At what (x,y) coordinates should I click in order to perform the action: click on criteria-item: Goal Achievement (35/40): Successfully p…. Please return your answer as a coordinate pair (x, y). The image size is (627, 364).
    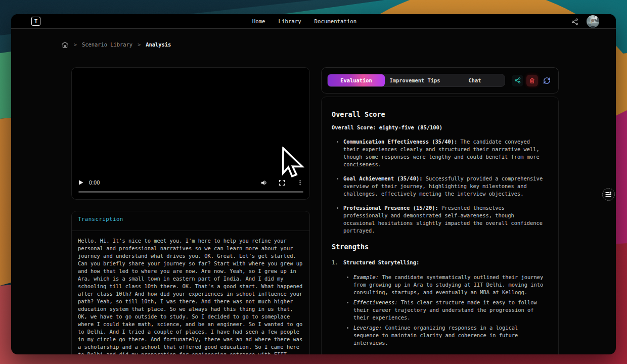
    Looking at the image, I should click on (438, 186).